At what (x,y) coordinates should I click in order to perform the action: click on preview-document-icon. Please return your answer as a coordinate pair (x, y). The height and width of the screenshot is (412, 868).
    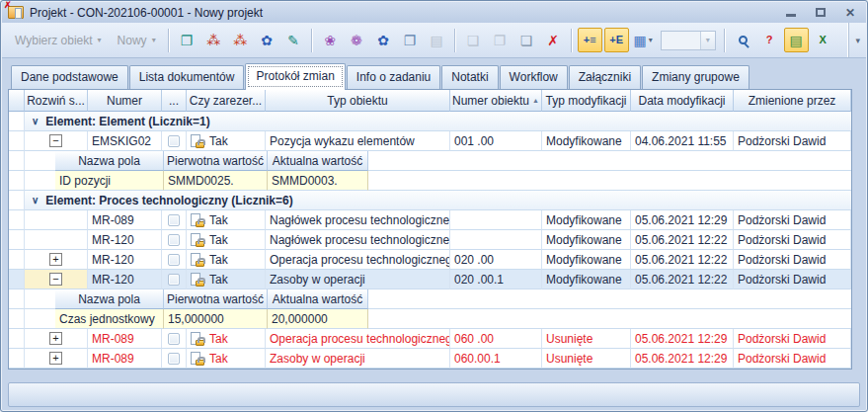
    Looking at the image, I should click on (743, 40).